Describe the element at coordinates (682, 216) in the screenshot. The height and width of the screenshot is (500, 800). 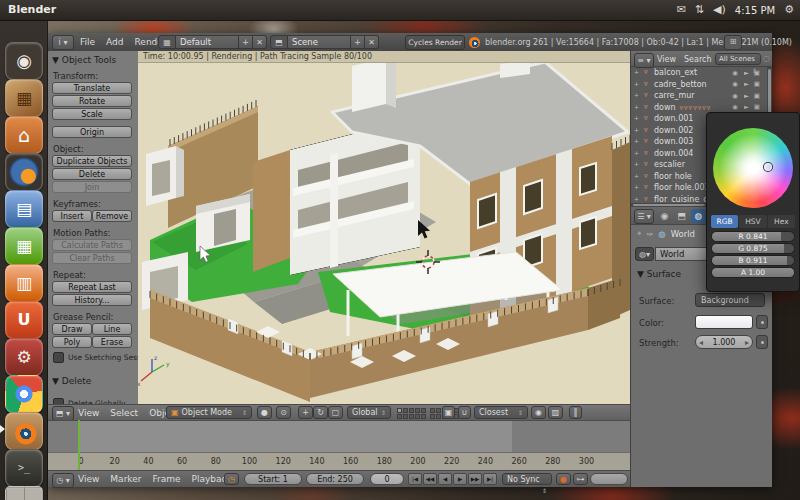
I see `tab-scene-icon: ⬒` at that location.